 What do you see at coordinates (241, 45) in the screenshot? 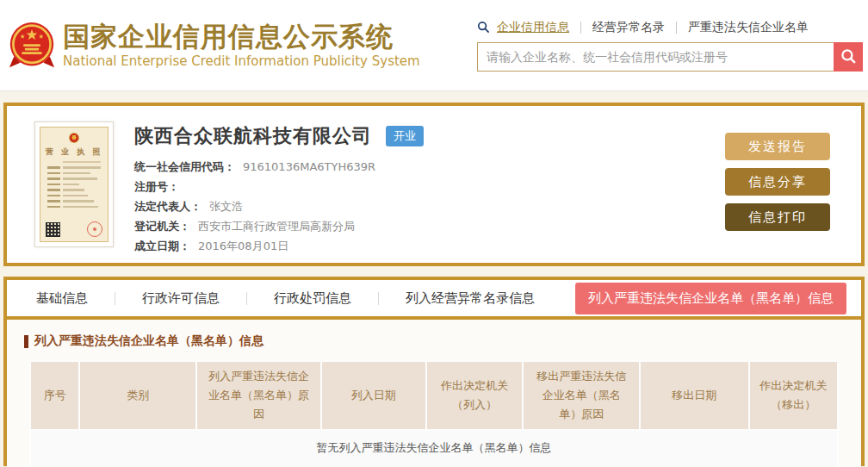
I see `site-titles: 国家企业信用信息公示系统 National Enterprise Credit …` at bounding box center [241, 45].